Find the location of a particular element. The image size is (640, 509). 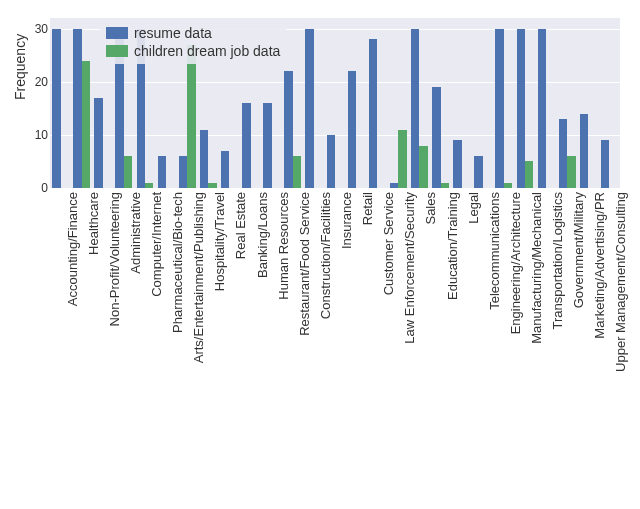

x-tick-label: Healthcare is located at coordinates (94, 224).